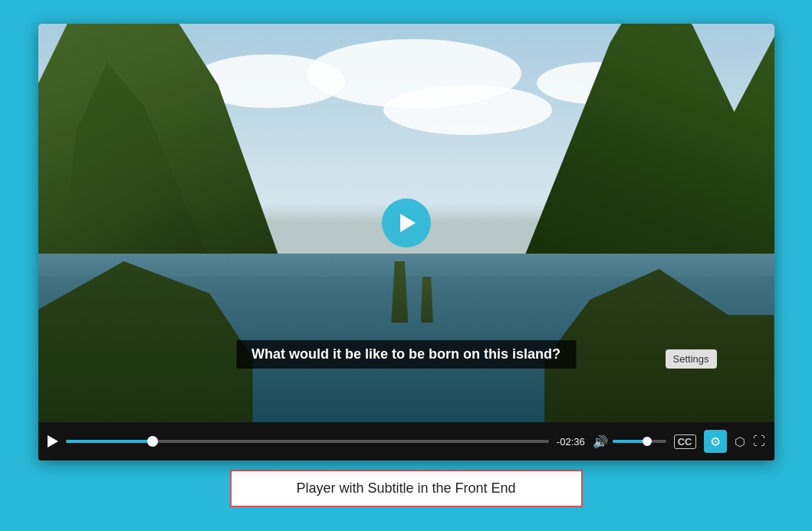 This screenshot has height=531, width=812. I want to click on volume-control: 🔊, so click(630, 441).